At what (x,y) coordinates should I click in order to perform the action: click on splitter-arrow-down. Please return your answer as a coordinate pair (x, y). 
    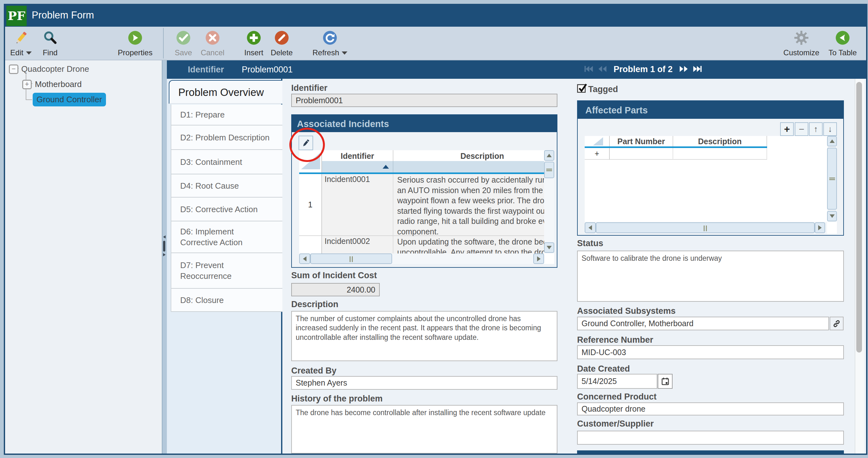
    Looking at the image, I should click on (164, 255).